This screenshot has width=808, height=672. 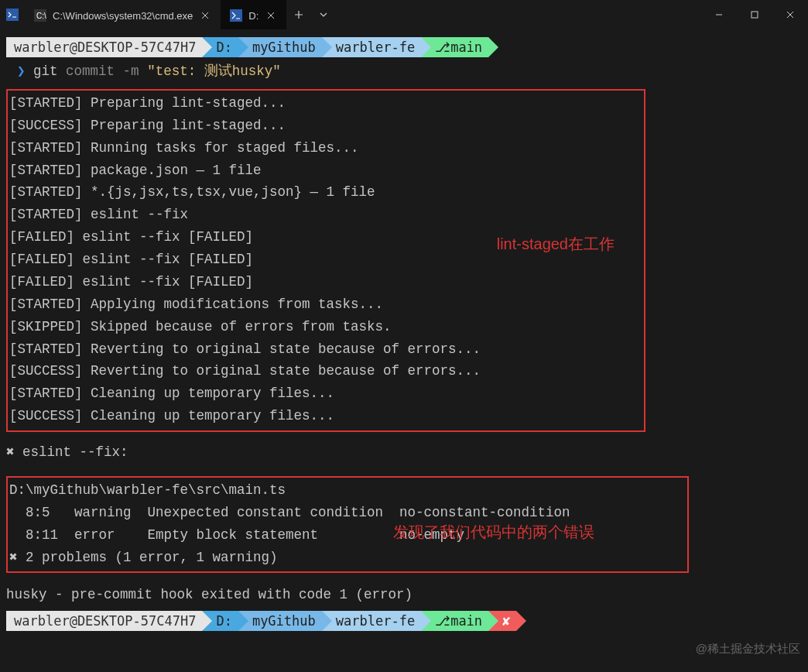 I want to click on output-line: [STARTED] *.{js,jsx,ts,tsx,vue,json} — 1…, so click(x=325, y=192).